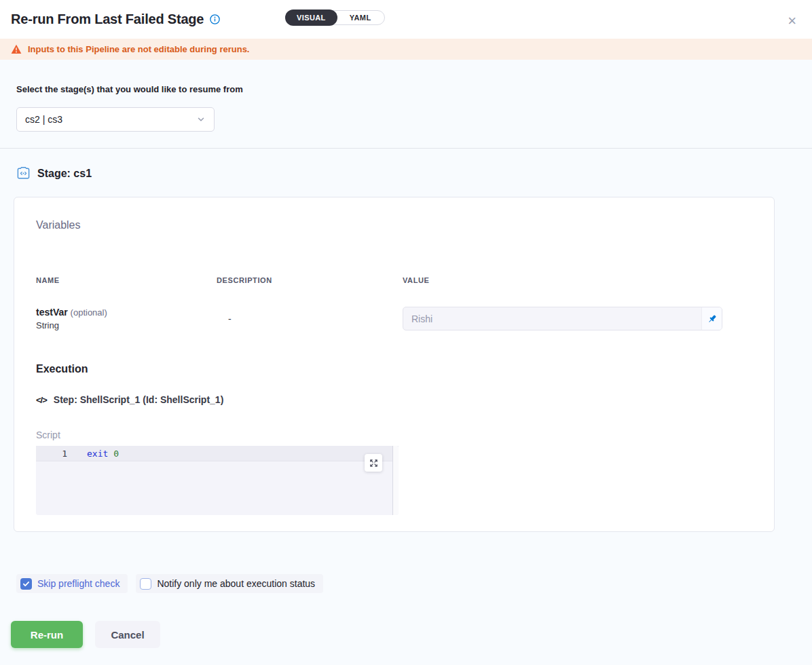  Describe the element at coordinates (217, 453) in the screenshot. I see `code-line: 1 exit 0` at that location.